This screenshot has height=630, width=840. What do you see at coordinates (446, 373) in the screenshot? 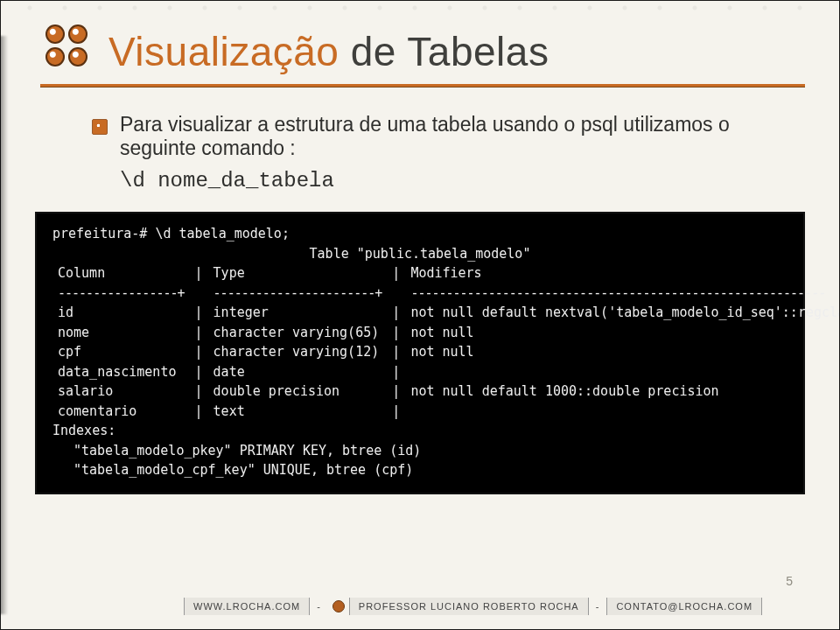
I see `table-row: data_nascimento|date|` at bounding box center [446, 373].